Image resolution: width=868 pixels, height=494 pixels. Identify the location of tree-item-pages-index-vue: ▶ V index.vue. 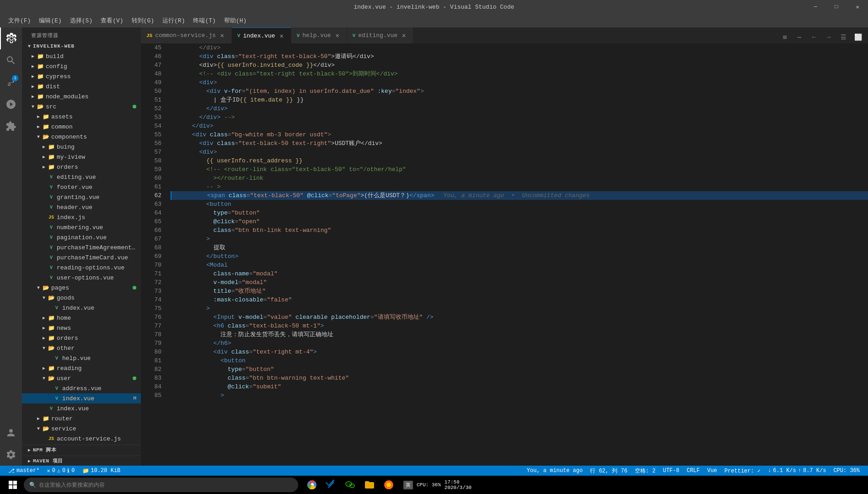
(81, 408).